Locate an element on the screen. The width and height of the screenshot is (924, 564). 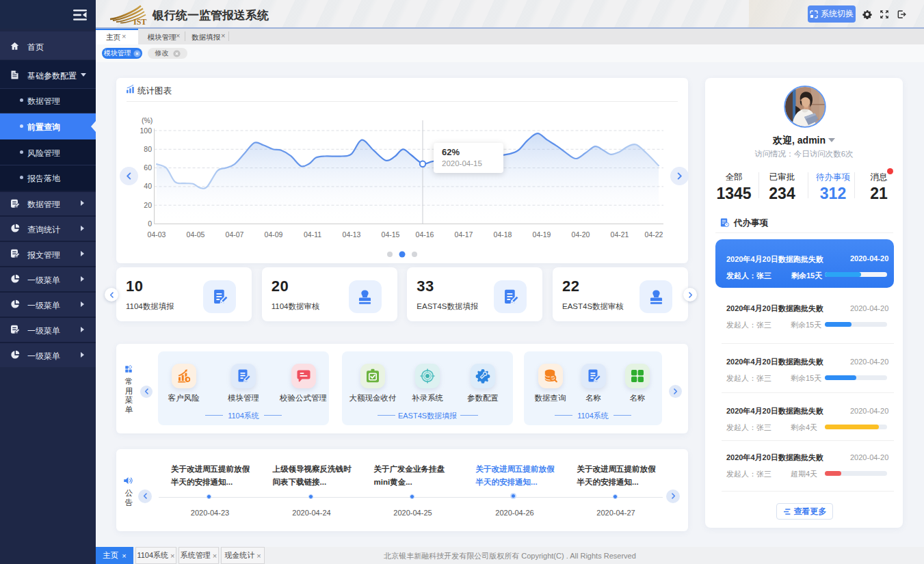
svg-text: 04-05 is located at coordinates (196, 234).